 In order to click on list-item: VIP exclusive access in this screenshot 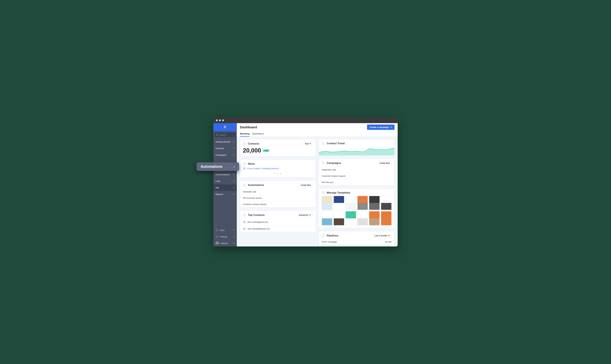, I will do `click(278, 198)`.